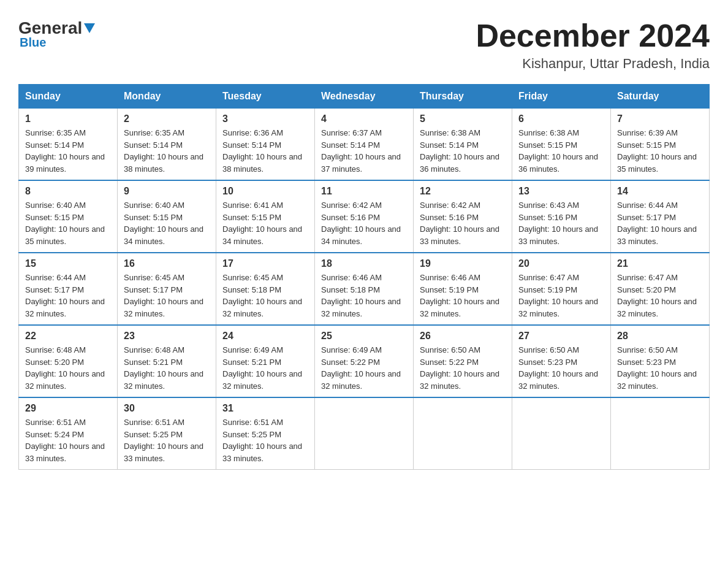 Image resolution: width=728 pixels, height=563 pixels. Describe the element at coordinates (660, 264) in the screenshot. I see `day-number: 21` at that location.